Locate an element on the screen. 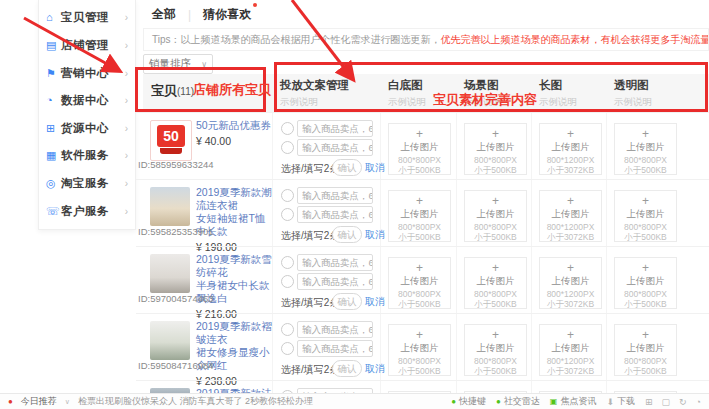 This screenshot has height=409, width=709. product-title-link: 2019夏季新款潮流连衣裙女短袖短裙T恤中长款¥ 198.00 is located at coordinates (235, 220).